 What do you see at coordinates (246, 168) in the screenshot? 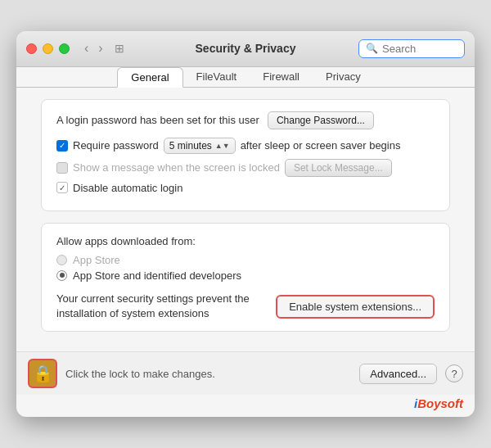
I see `show-message-row: Show a message when the screen is locked…` at bounding box center [246, 168].